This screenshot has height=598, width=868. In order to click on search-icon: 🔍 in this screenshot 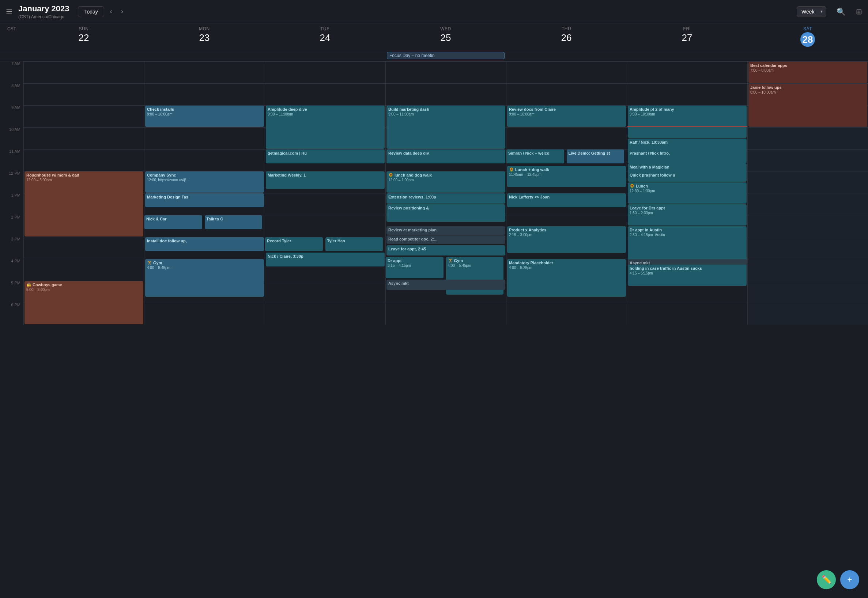, I will do `click(841, 12)`.